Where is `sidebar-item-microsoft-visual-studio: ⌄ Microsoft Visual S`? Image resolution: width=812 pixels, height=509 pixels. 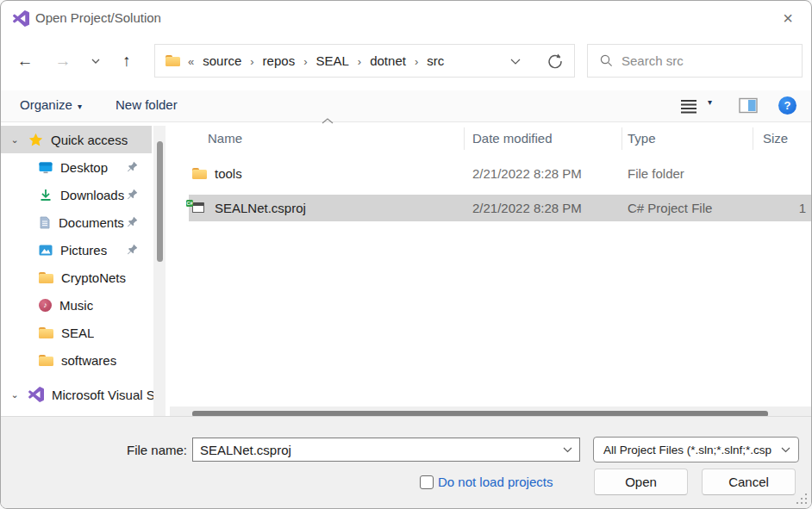
sidebar-item-microsoft-visual-studio: ⌄ Microsoft Visual S is located at coordinates (85, 394).